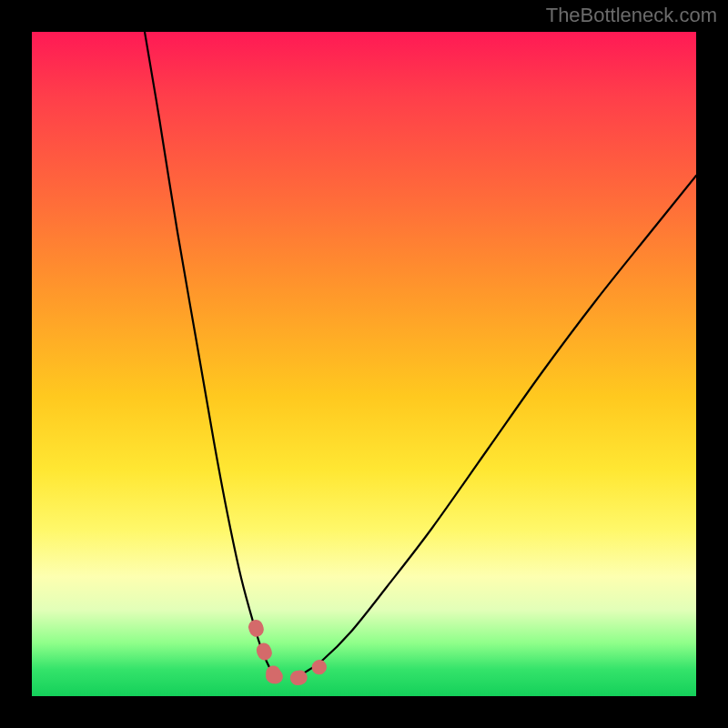 This screenshot has height=728, width=728. Describe the element at coordinates (266, 652) in the screenshot. I see `series-valley-mark-left` at that location.